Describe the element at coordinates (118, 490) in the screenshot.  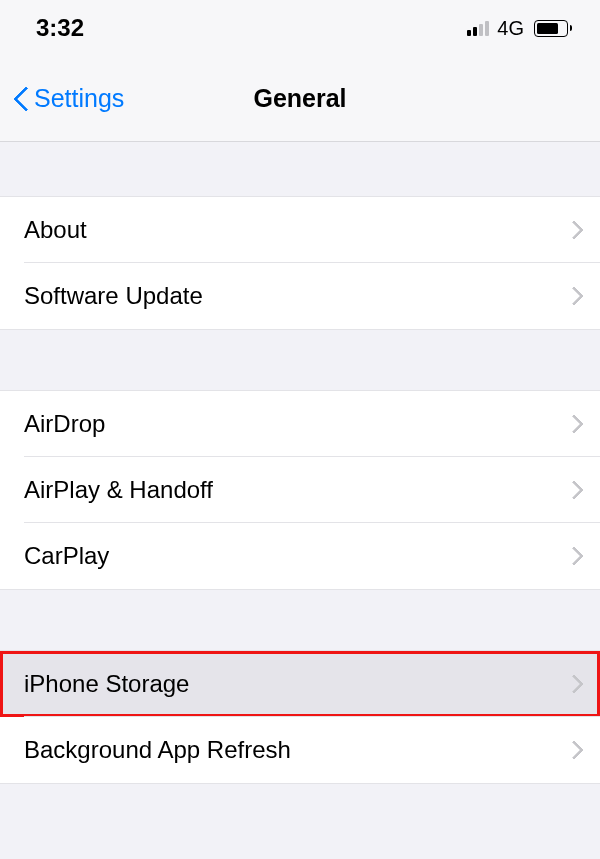
I see `list-item-label: AirPlay & Handoff` at that location.